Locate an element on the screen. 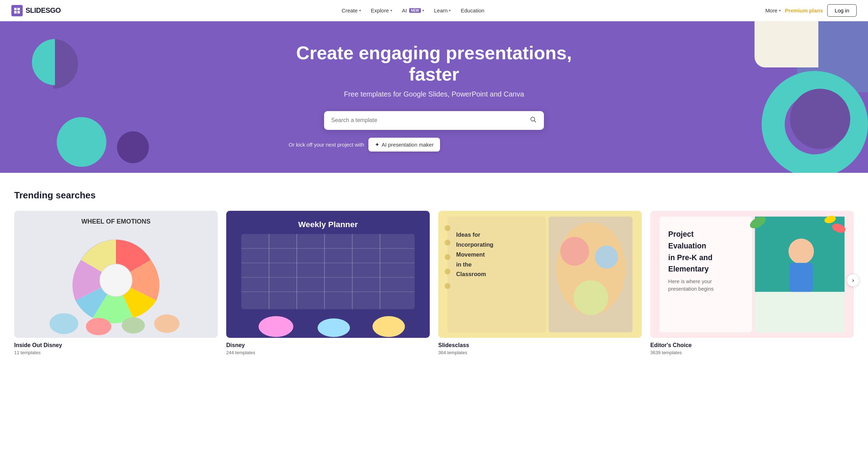  deco-cream-rect is located at coordinates (786, 44).